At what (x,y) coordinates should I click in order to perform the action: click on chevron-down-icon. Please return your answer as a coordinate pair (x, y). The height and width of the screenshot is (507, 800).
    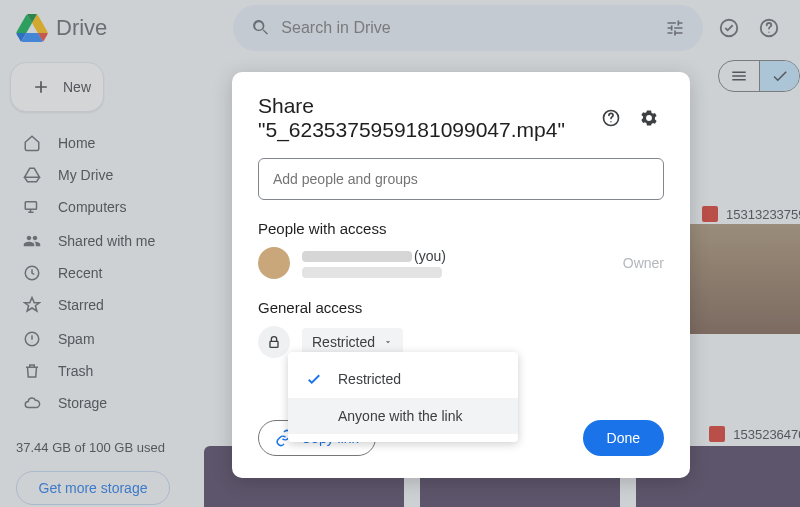
    Looking at the image, I should click on (388, 342).